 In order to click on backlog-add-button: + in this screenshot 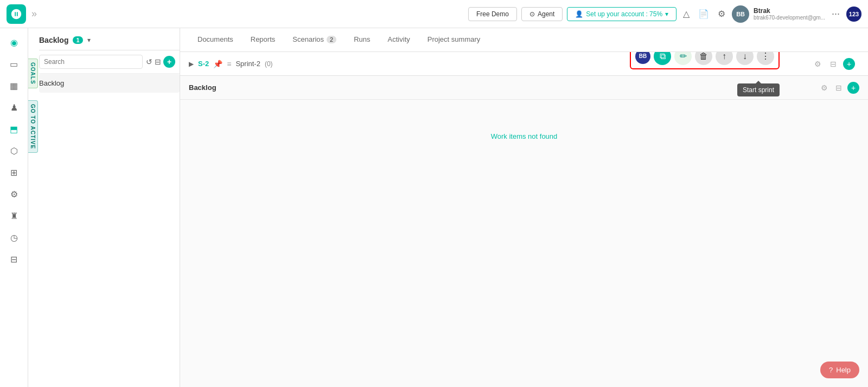, I will do `click(853, 88)`.